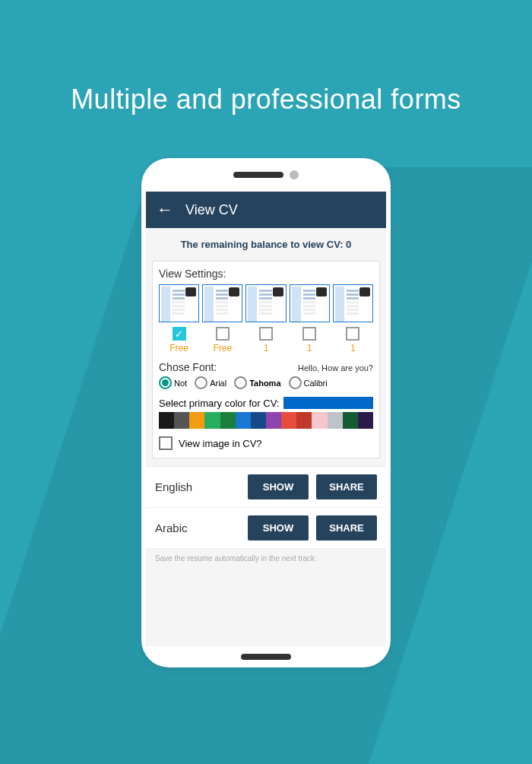 The width and height of the screenshot is (532, 764). I want to click on current-color-swatch, so click(328, 403).